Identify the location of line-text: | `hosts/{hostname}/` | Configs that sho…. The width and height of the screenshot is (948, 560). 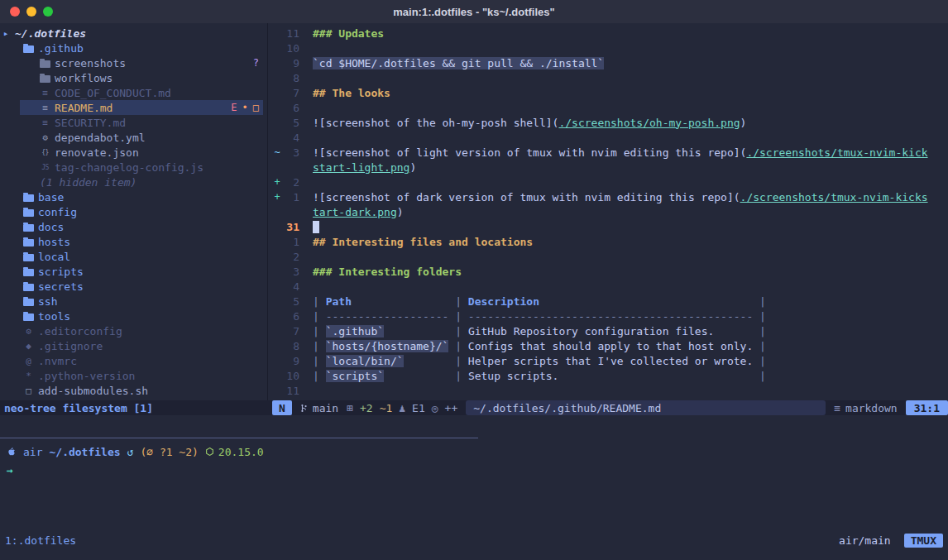
(539, 346).